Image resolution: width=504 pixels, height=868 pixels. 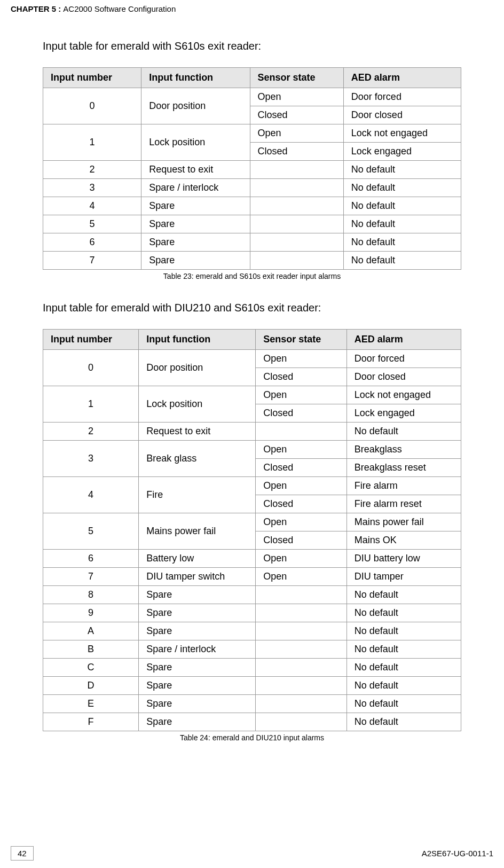 I want to click on col-sensor-state: Sensor state, so click(x=301, y=340).